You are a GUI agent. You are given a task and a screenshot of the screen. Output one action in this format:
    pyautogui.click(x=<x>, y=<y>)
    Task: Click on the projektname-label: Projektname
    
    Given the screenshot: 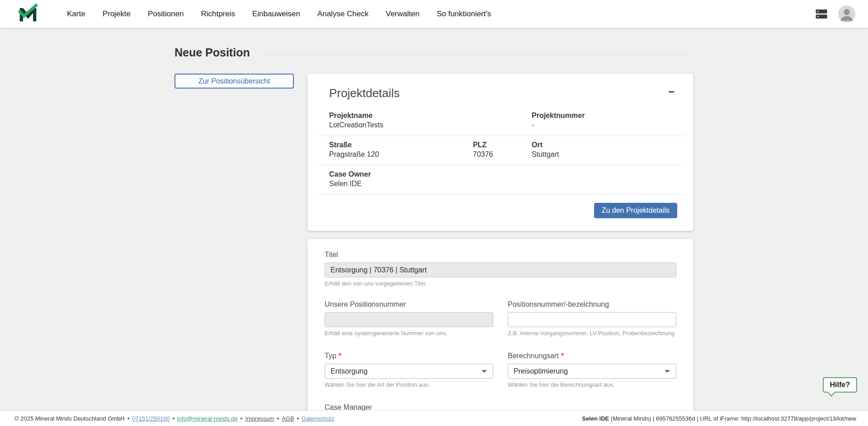 What is the action you would take?
    pyautogui.click(x=430, y=116)
    